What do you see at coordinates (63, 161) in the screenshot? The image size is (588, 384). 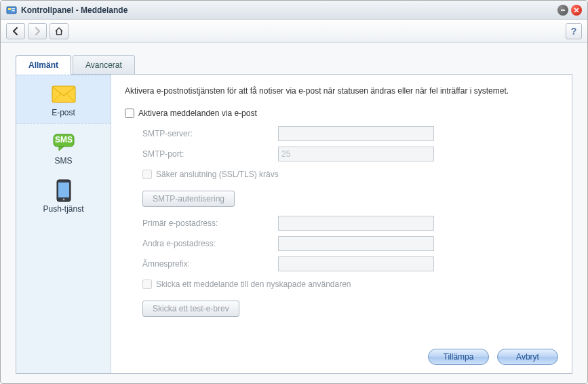 I see `sidebar-item-label: SMS` at bounding box center [63, 161].